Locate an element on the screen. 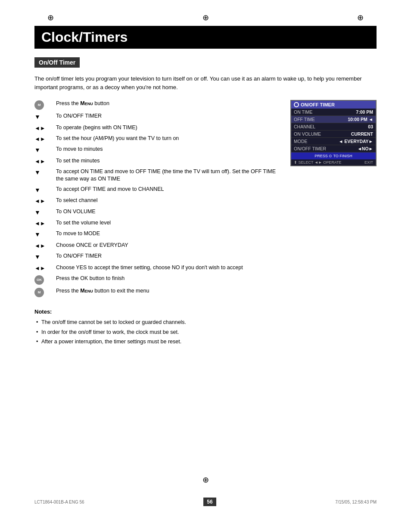 The width and height of the screenshot is (411, 532). step-2-text: To ON/OFF TIMER is located at coordinates (169, 116).